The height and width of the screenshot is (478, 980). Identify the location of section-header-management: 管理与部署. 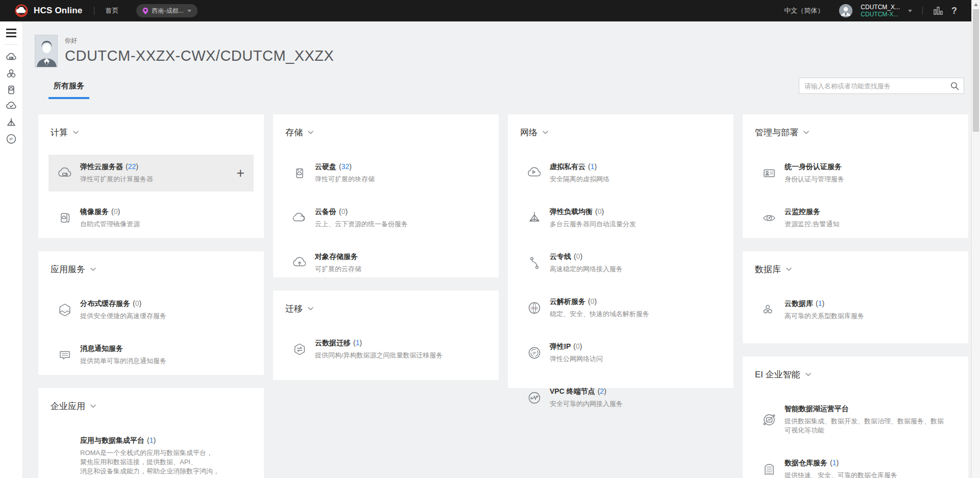
(855, 127).